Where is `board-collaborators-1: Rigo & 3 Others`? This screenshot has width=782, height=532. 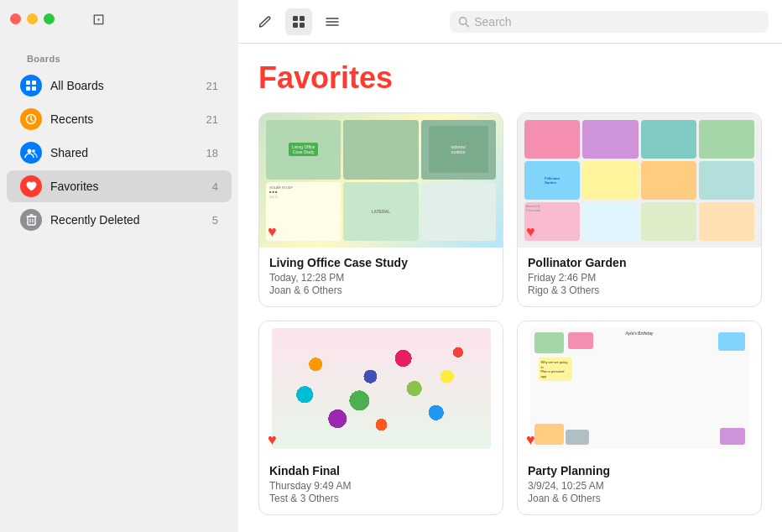
board-collaborators-1: Rigo & 3 Others is located at coordinates (639, 290).